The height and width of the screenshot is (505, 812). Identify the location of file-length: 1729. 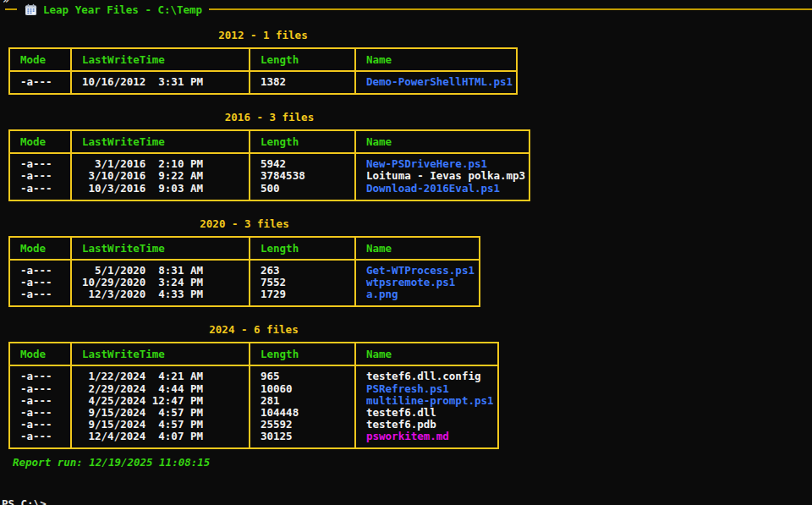
(303, 294).